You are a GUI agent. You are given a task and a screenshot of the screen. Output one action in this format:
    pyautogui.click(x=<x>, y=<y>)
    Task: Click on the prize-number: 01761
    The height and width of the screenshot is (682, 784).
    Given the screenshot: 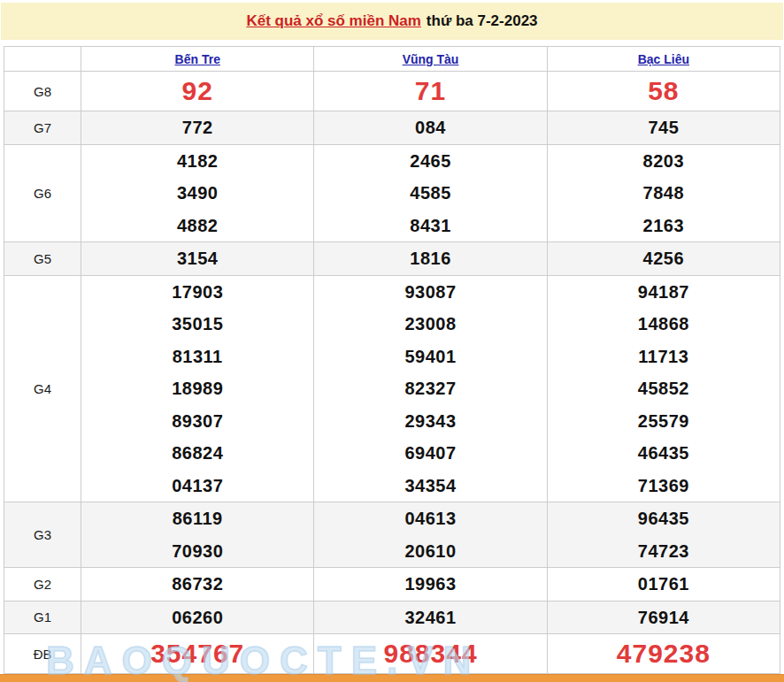 What is the action you would take?
    pyautogui.click(x=664, y=584)
    